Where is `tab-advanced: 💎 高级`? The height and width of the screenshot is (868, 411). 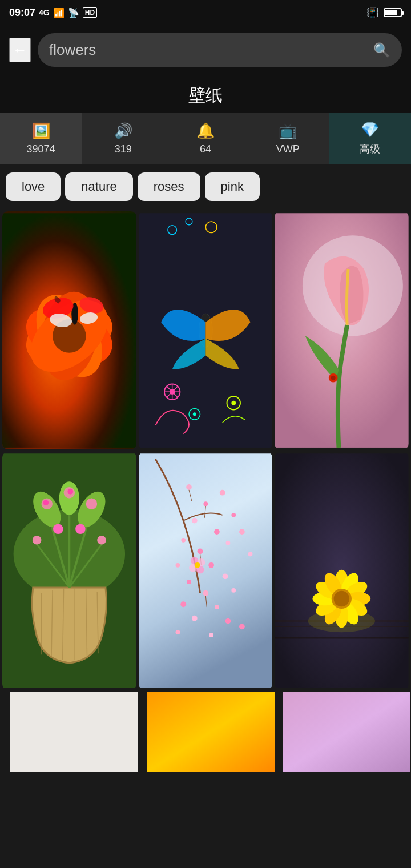 tab-advanced: 💎 高级 is located at coordinates (370, 138).